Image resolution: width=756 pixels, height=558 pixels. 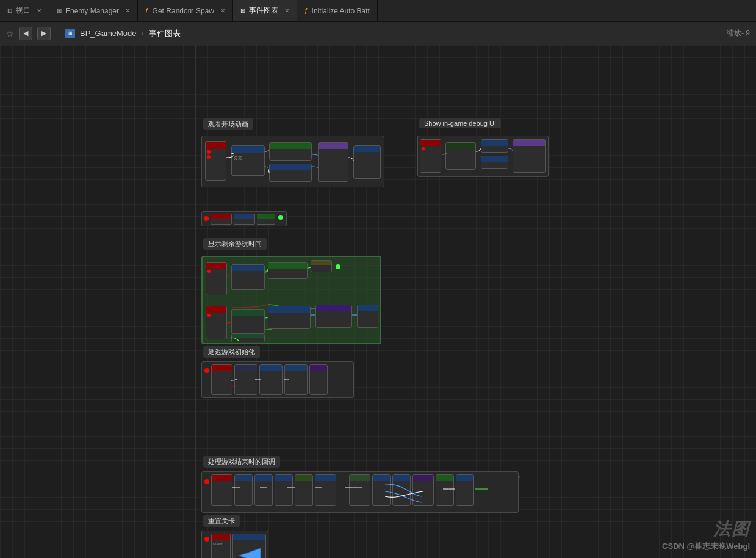 I want to click on label-delay-init: 延迟游戏初始化, so click(x=232, y=352).